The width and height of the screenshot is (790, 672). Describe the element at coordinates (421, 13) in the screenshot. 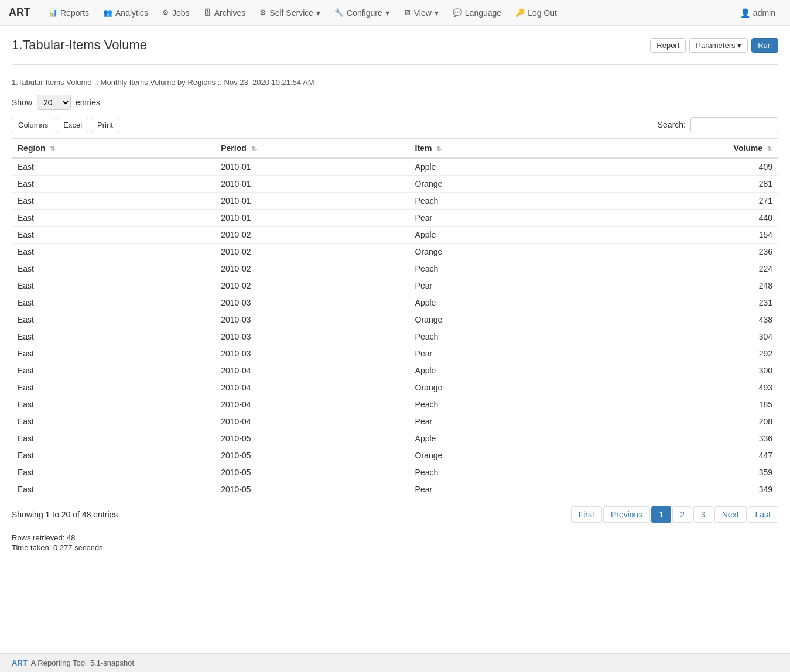

I see `nav-item-view: 🖥 View ▾` at that location.